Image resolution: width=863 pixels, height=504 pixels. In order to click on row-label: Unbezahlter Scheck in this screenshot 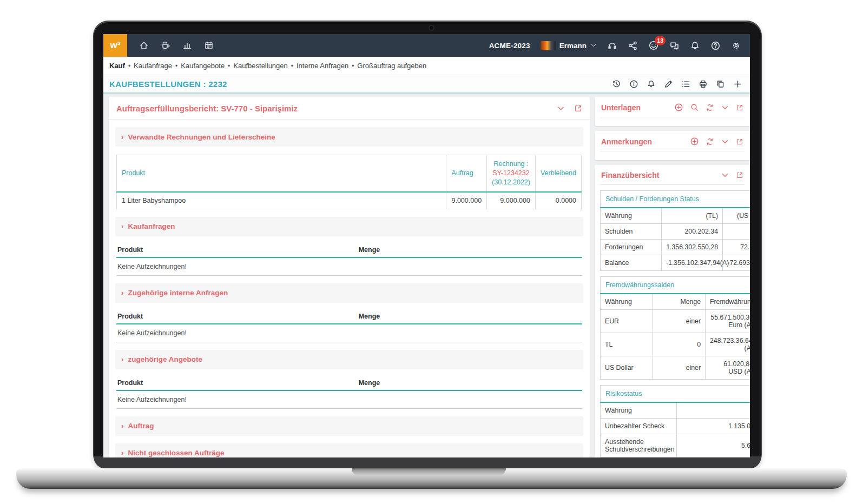, I will do `click(638, 426)`.